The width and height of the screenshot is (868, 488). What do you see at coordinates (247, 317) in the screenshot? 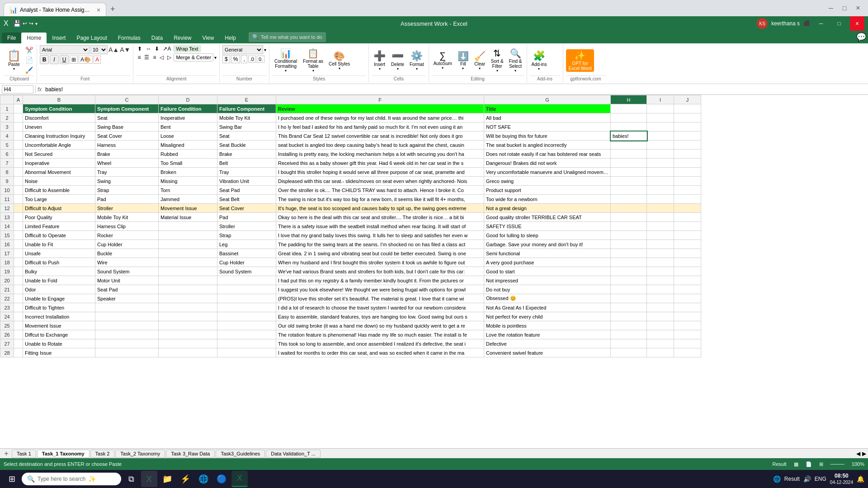
I see `cell-e24` at bounding box center [247, 317].